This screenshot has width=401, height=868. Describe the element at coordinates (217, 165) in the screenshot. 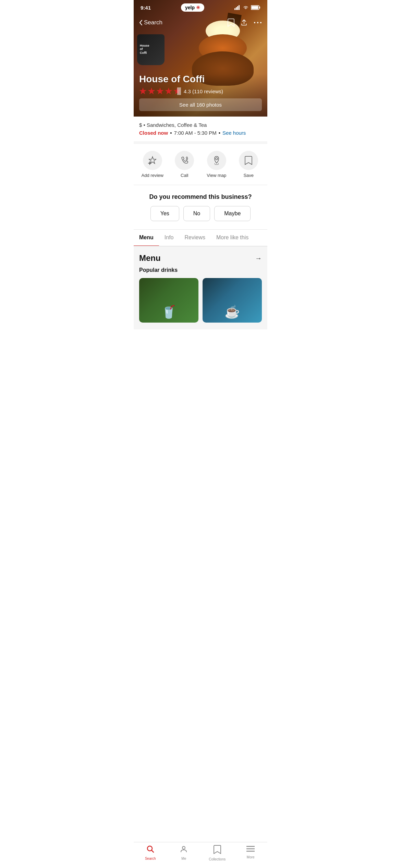

I see `view-map-button: View map` at that location.